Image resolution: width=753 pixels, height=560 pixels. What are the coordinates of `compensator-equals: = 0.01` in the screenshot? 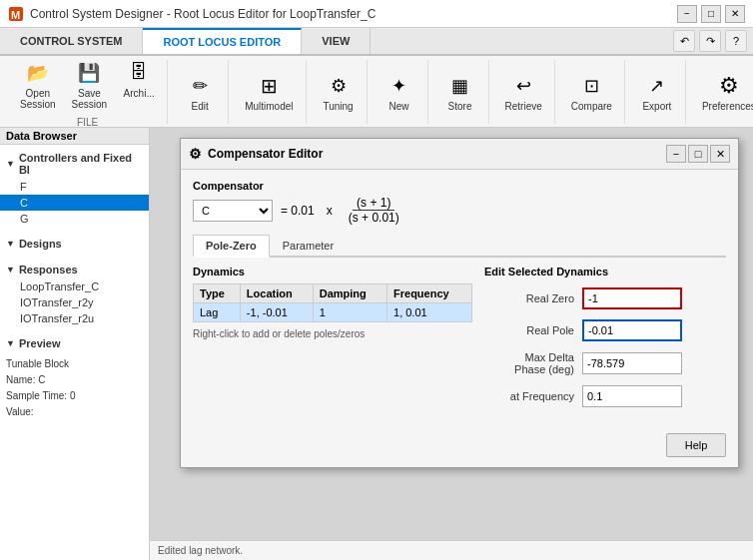 It's located at (298, 211).